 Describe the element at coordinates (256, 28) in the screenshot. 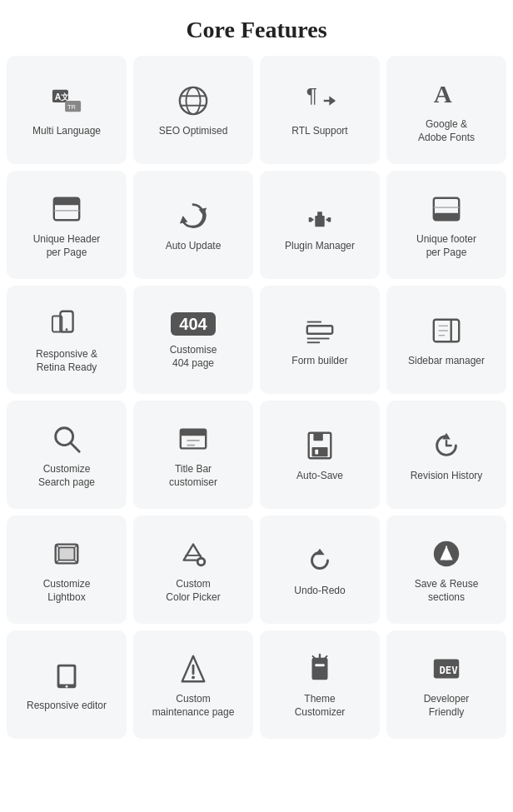

I see `page-title: Core Features` at that location.